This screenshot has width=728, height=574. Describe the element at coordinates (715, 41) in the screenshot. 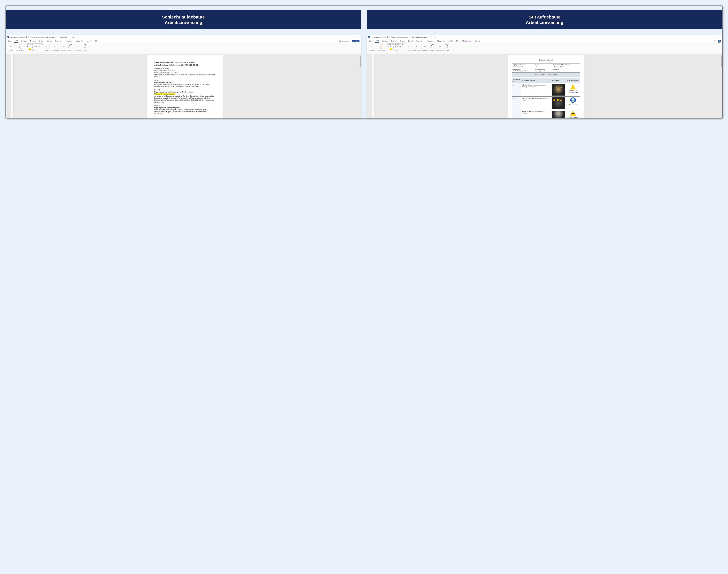

I see `comments-icon: 💬˅` at that location.